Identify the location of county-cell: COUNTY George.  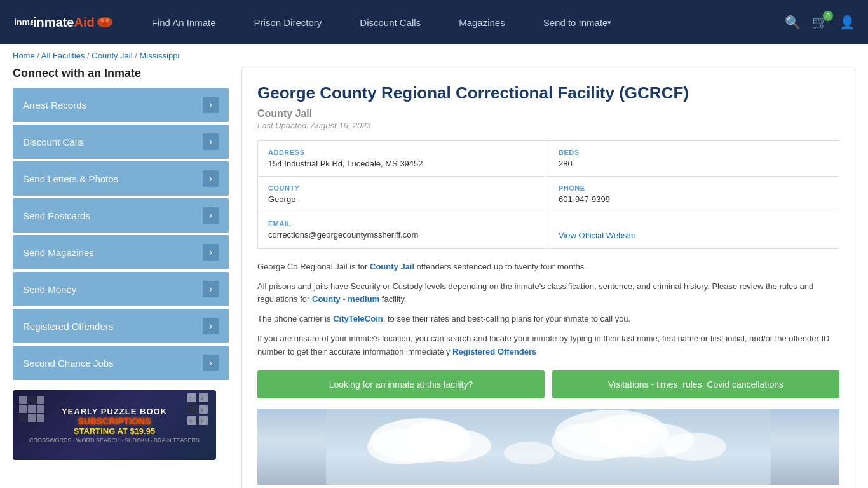
(403, 194).